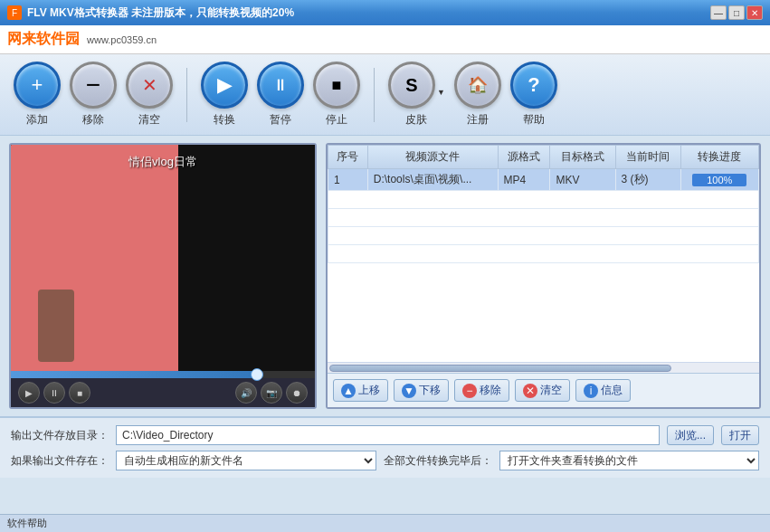  What do you see at coordinates (94, 258) in the screenshot?
I see `video-bg-pink` at bounding box center [94, 258].